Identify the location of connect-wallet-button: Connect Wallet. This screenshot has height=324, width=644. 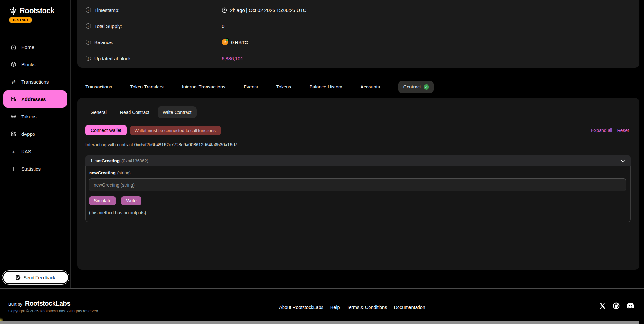
(106, 130).